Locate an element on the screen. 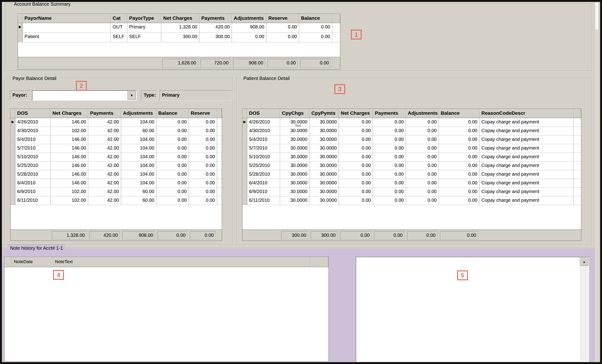 The width and height of the screenshot is (602, 364). table-row: 5/28/201030.000030.00000.000.000.000.00C… is located at coordinates (412, 174).